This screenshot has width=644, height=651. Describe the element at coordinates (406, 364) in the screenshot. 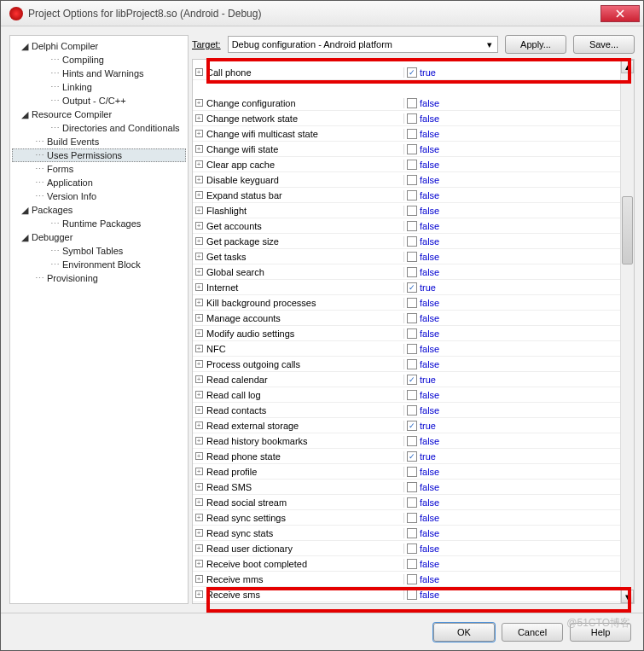

I see `permission-row: +Process outgoing callsfalse` at that location.